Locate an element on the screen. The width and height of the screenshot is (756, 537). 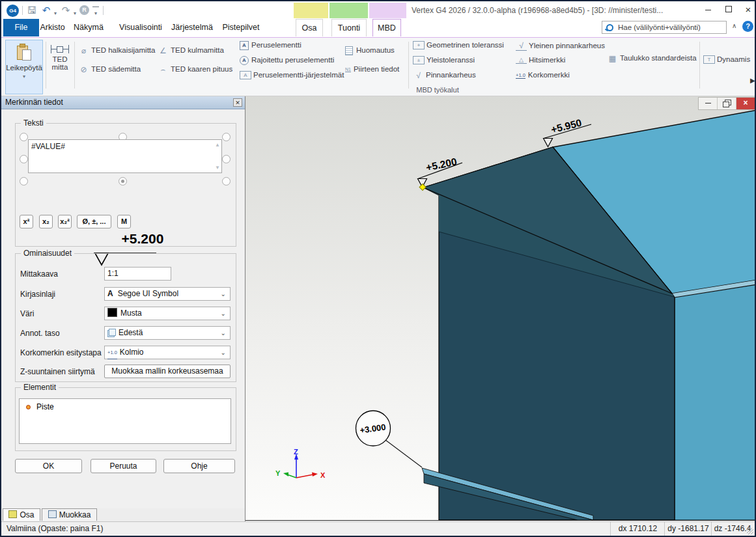
model-wall-face-right is located at coordinates (715, 402).